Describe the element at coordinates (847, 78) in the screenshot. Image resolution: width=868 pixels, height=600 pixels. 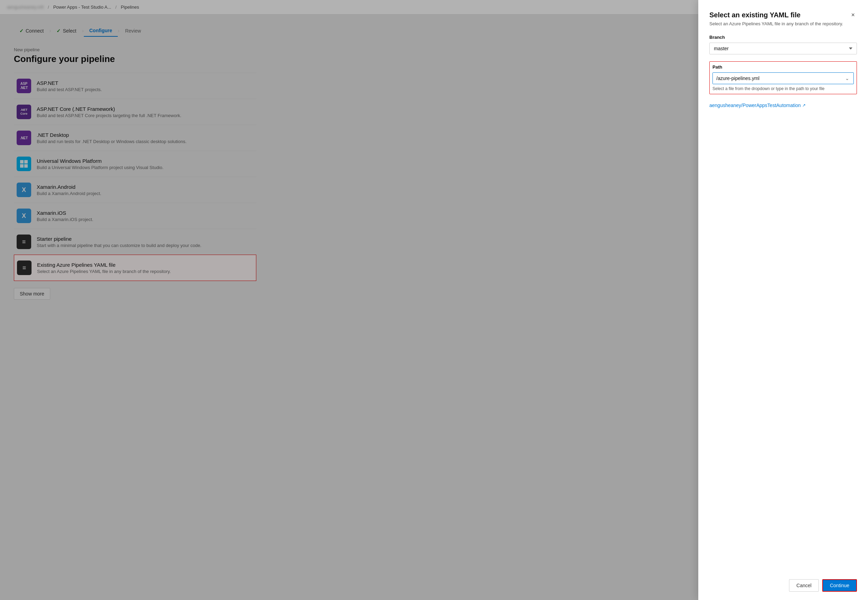
I see `path-chevron-icon: ⌄` at that location.